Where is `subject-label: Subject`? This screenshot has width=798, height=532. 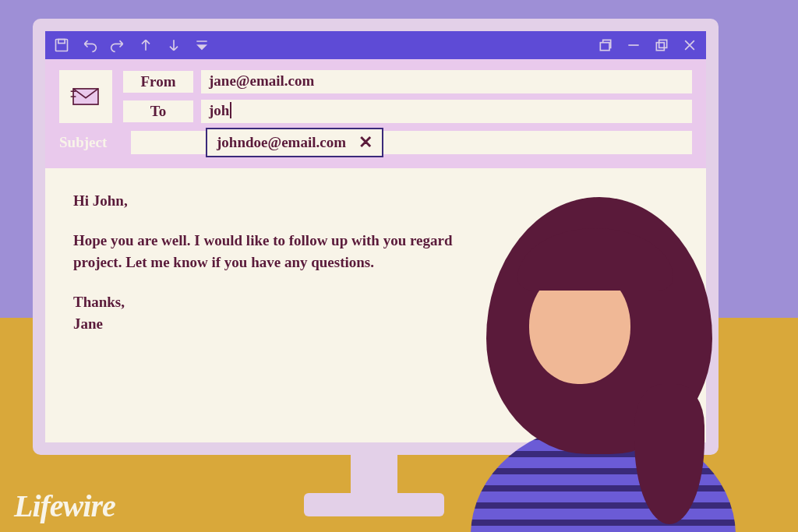 subject-label: Subject is located at coordinates (91, 143).